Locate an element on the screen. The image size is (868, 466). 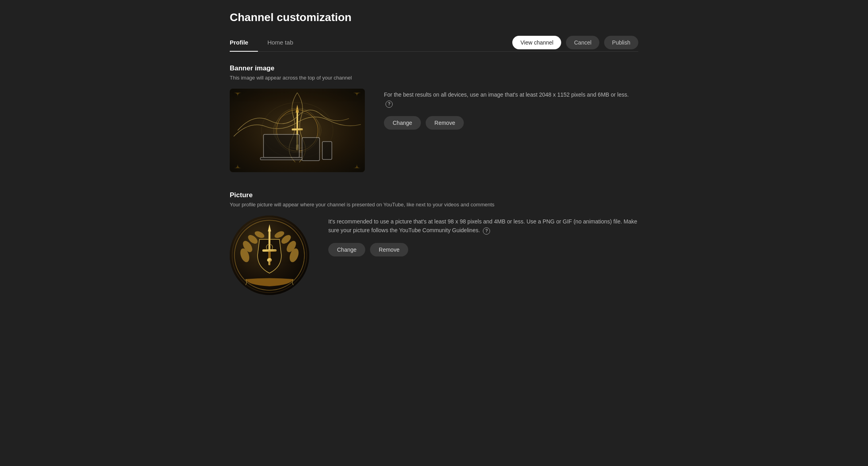
banner-description: For the best results on all devices, use… is located at coordinates (511, 99).